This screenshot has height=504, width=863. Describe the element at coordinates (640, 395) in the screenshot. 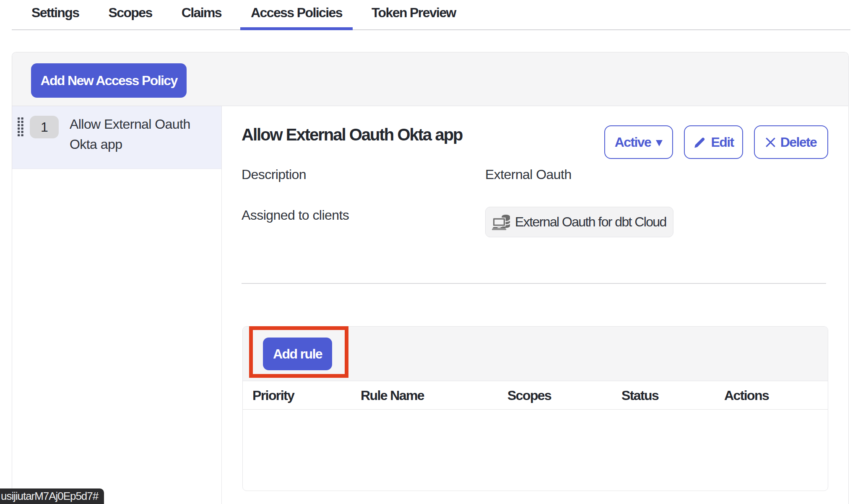

I see `column-status: Status` at that location.